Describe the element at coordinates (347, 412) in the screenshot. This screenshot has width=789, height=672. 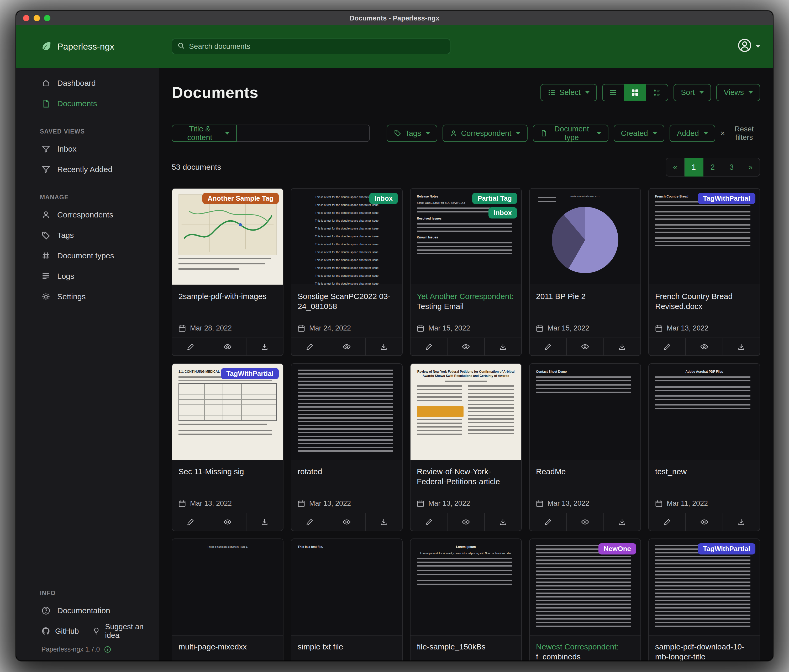
I see `document-thumbnail` at that location.